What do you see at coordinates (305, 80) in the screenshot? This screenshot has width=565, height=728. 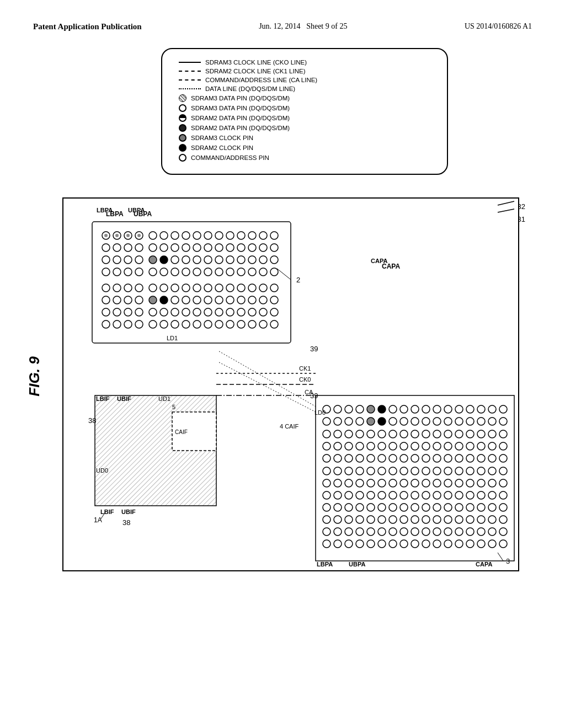 I see `legend-item-3: COMMAND/ADDRESS LINE (CA LINE)` at bounding box center [305, 80].